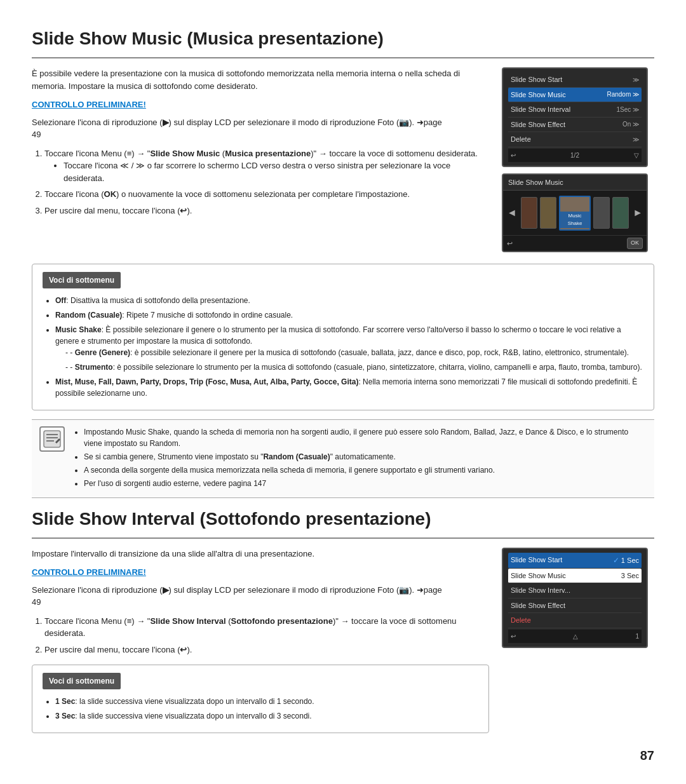 The width and height of the screenshot is (686, 784). Describe the element at coordinates (626, 560) in the screenshot. I see `lcd3-value-start: ✓ 1 Sec` at that location.